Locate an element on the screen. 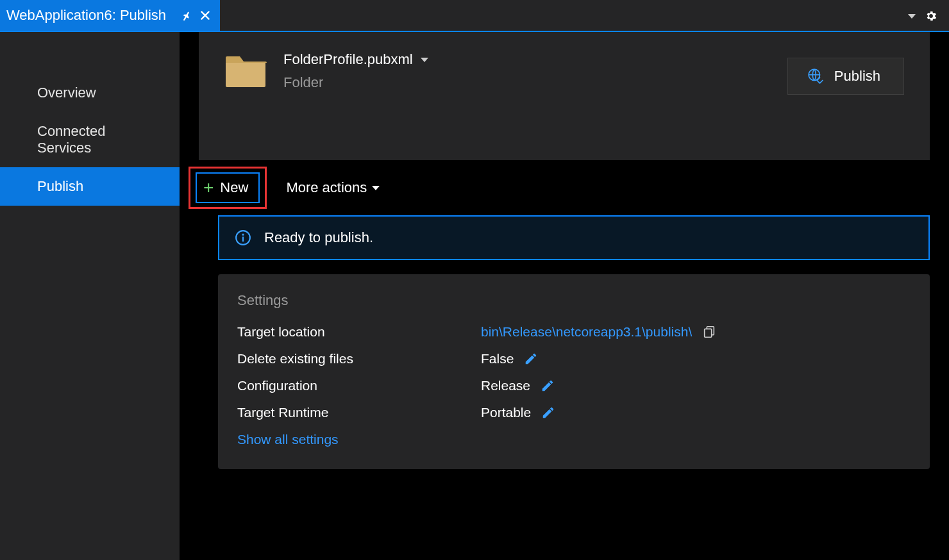 The height and width of the screenshot is (560, 949). profile-name: FolderProfile.pubxml is located at coordinates (348, 60).